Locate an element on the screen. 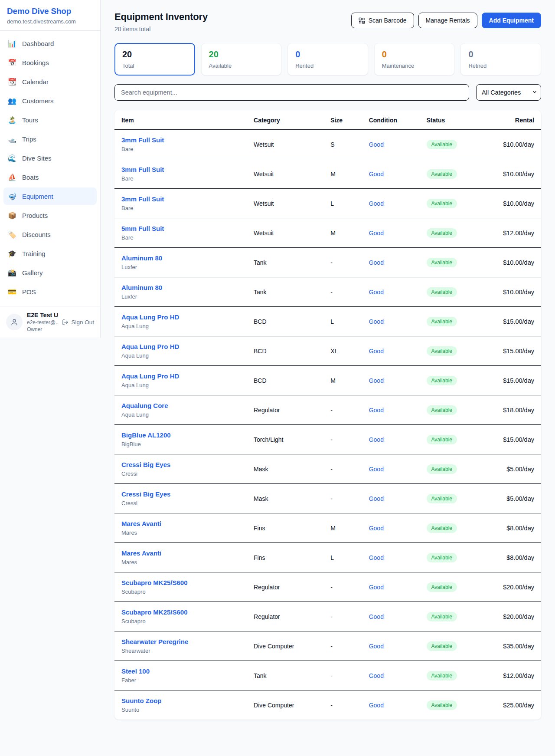  item-size: M is located at coordinates (343, 174).